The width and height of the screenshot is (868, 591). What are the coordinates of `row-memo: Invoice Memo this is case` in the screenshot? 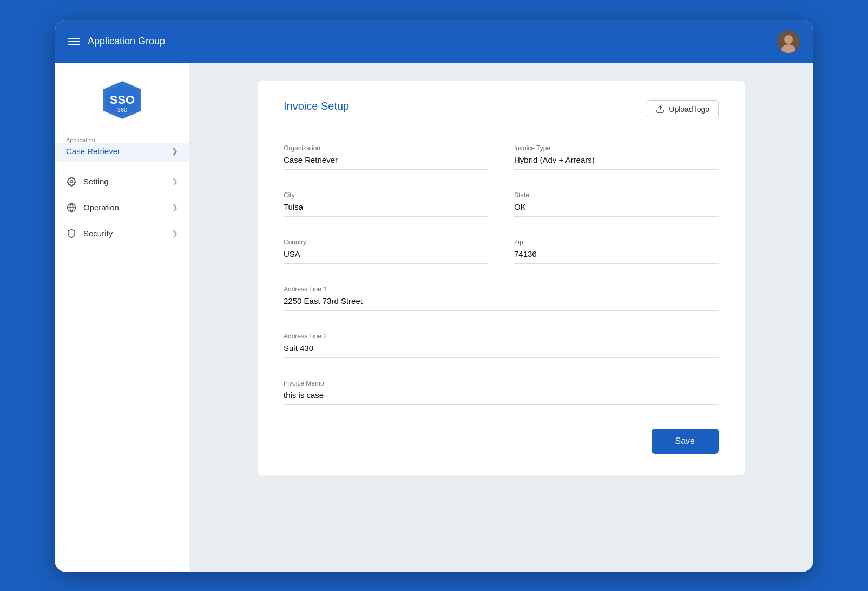 It's located at (501, 394).